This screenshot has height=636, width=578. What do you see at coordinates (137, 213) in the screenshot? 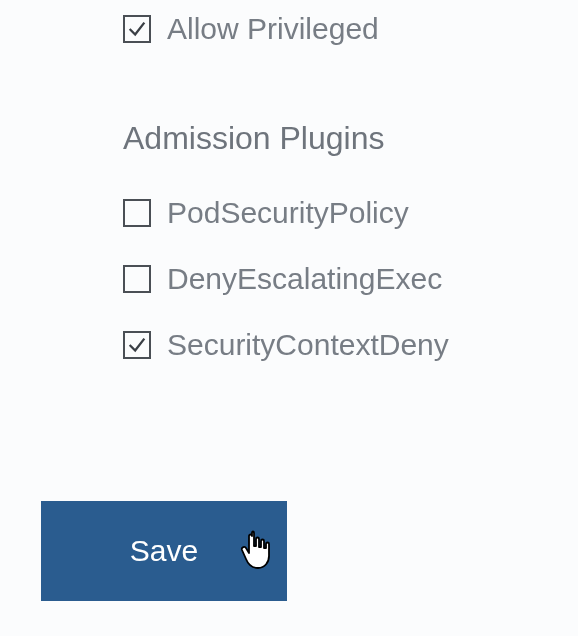
I see `plugin-checkbox-podsecuritypolicy` at bounding box center [137, 213].